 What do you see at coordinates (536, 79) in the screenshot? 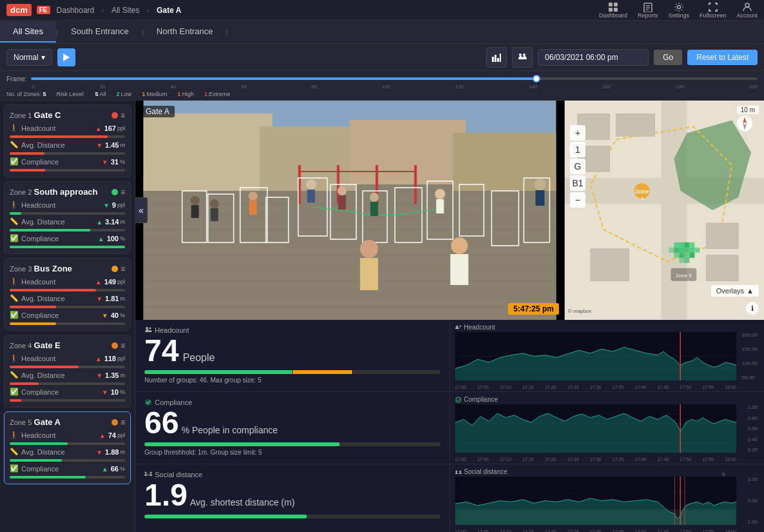
I see `scrubber-thumb` at bounding box center [536, 79].